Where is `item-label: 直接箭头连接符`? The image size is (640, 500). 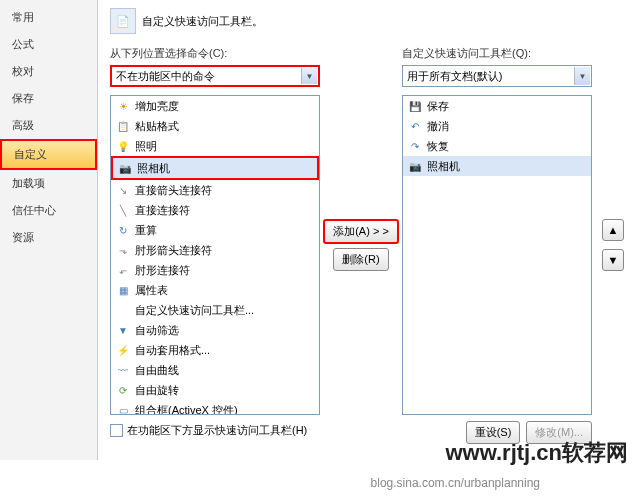 item-label: 直接箭头连接符 is located at coordinates (174, 190).